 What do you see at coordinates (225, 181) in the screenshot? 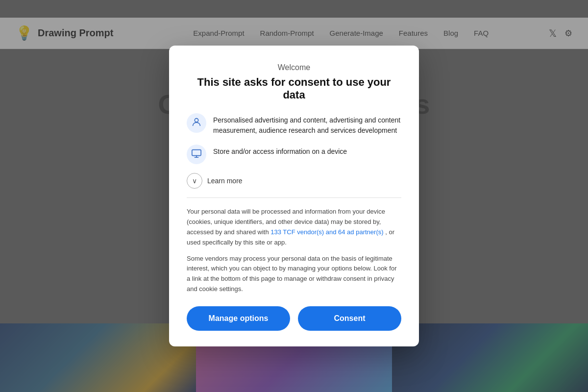
I see `learn-more-label: Learn more` at bounding box center [225, 181].